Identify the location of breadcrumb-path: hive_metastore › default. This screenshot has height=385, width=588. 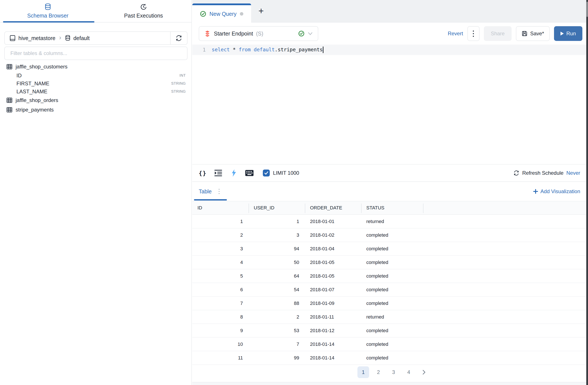
(87, 38).